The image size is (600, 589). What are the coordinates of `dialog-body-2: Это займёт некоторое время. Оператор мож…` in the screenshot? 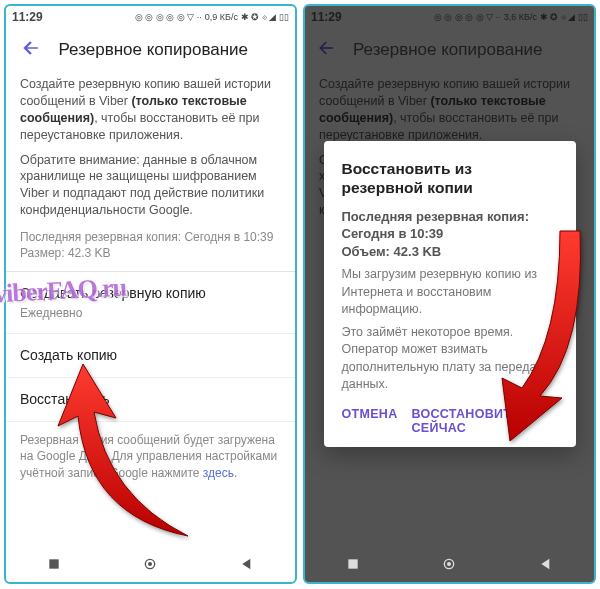 It's located at (450, 358).